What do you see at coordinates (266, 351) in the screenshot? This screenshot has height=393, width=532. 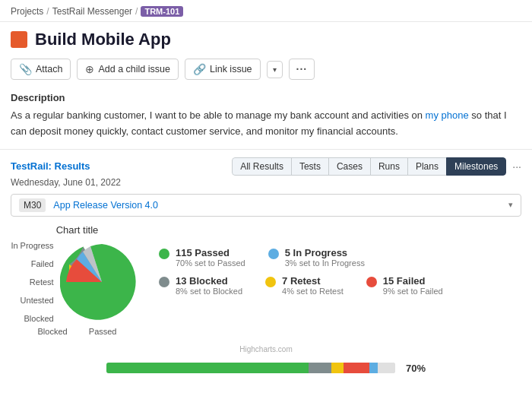 I see `highcharts-credit: Highcharts.com` at bounding box center [266, 351].